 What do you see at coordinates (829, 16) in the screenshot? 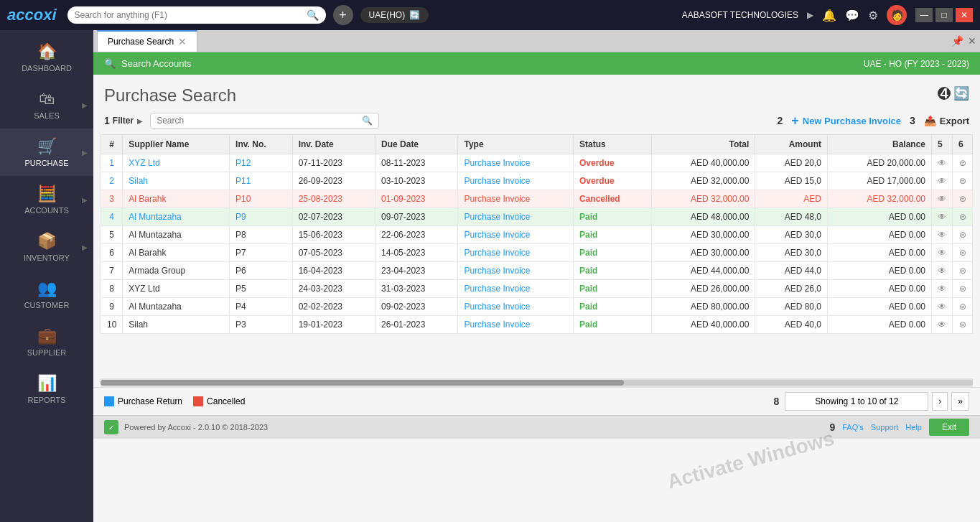
I see `notifications-icon: 🔔` at bounding box center [829, 16].